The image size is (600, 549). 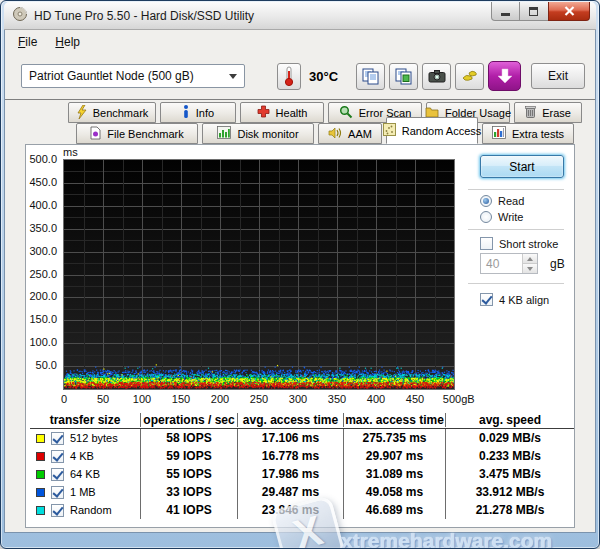 What do you see at coordinates (302, 456) in the screenshot?
I see `table-row: 4 KB 59 IOPS 16.778 ms 29.907 ms 0.233 M…` at bounding box center [302, 456].